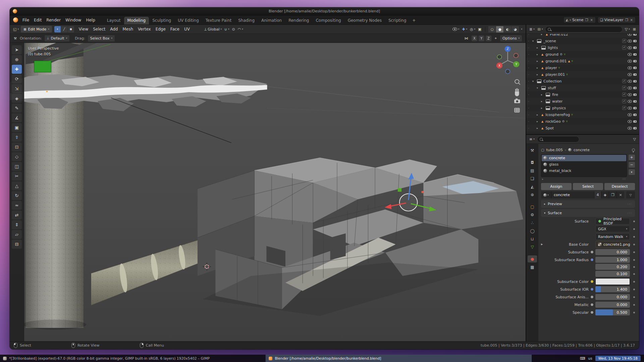 The width and height of the screenshot is (644, 362). What do you see at coordinates (587, 20) in the screenshot?
I see `new-scene-button: ❐` at bounding box center [587, 20].